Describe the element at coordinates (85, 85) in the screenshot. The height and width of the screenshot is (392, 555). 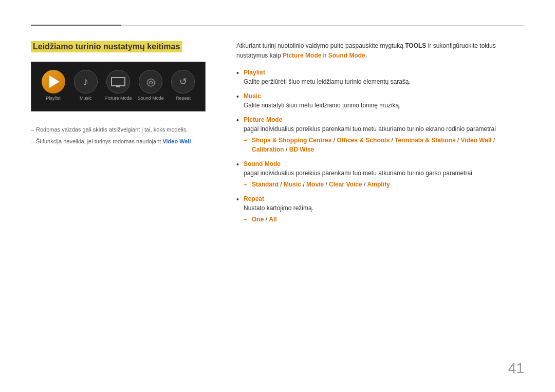
I see `music-icon-item: ♪ Music` at that location.